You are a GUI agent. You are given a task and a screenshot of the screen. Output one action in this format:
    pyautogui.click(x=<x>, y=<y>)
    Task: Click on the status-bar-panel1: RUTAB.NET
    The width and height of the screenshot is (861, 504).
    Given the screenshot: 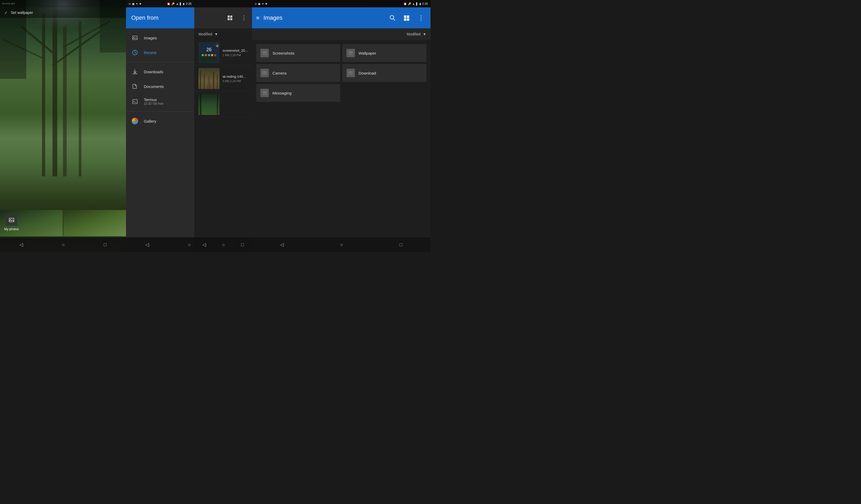 What is the action you would take?
    pyautogui.click(x=63, y=4)
    